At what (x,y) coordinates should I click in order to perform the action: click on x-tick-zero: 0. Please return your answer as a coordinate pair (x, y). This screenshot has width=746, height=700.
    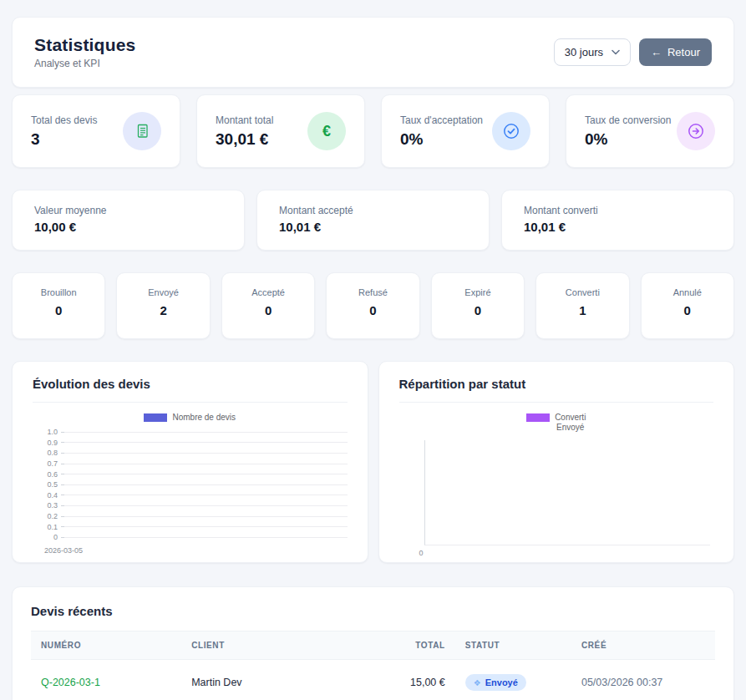
    Looking at the image, I should click on (566, 553).